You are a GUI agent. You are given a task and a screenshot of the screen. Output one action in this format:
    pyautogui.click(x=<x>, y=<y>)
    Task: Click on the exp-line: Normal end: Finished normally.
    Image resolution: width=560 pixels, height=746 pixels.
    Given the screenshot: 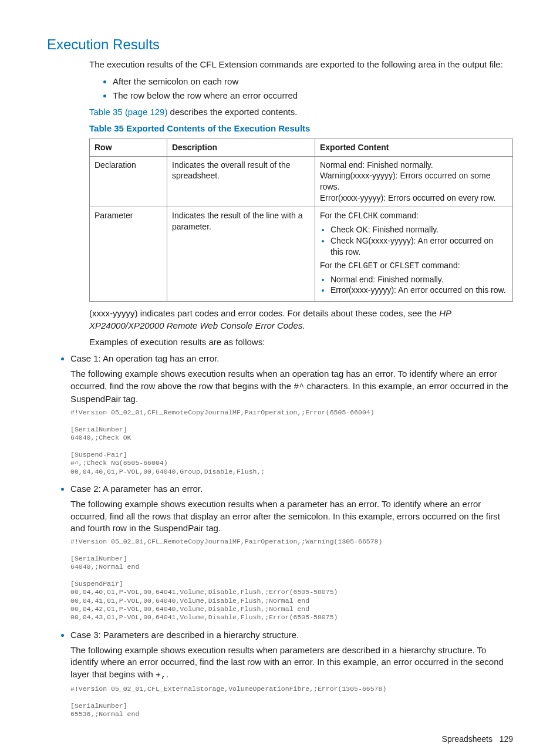 What is the action you would take?
    pyautogui.click(x=414, y=166)
    